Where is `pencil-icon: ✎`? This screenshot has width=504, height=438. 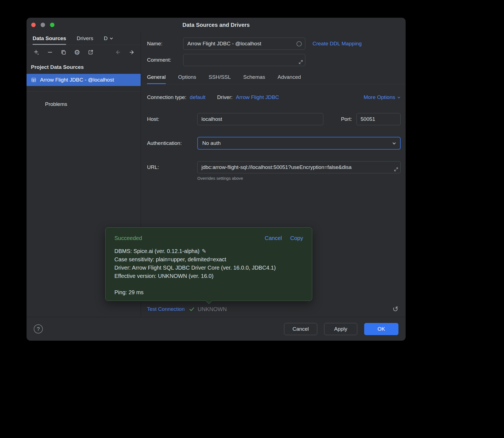 pencil-icon: ✎ is located at coordinates (204, 251).